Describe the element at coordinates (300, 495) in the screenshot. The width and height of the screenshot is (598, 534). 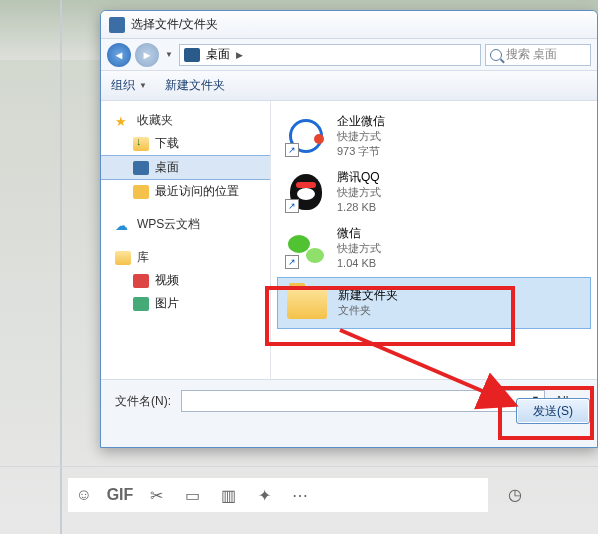
I see `more-icon: ⋯` at that location.